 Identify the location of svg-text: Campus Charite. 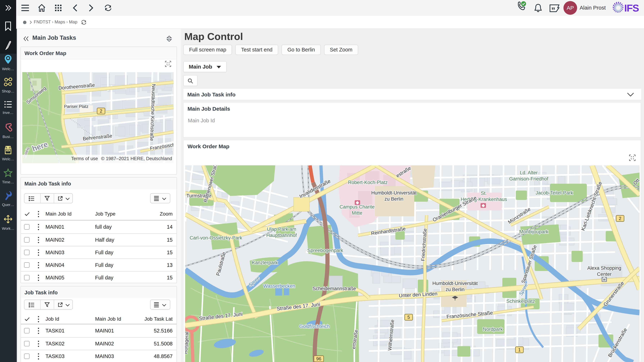
(357, 207).